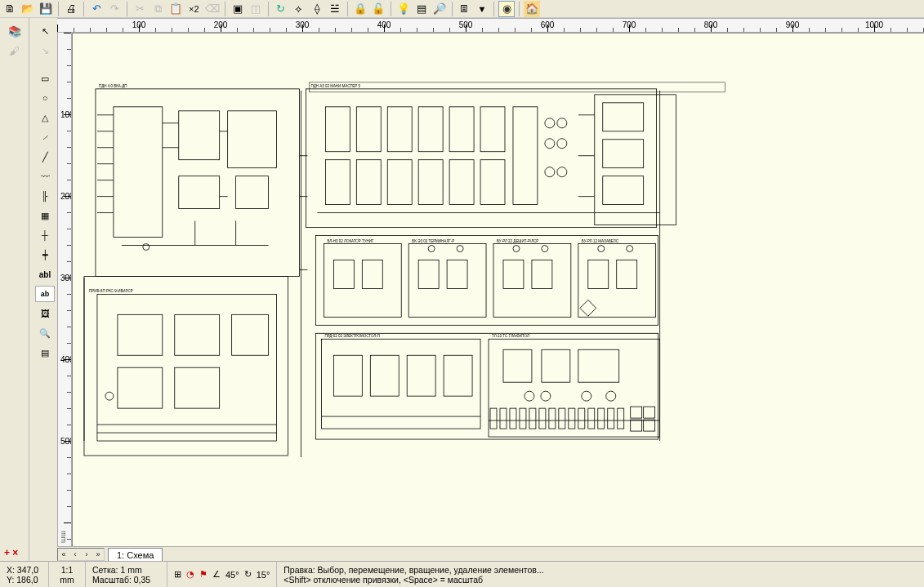  I want to click on idea-icon: 💡, so click(404, 9).